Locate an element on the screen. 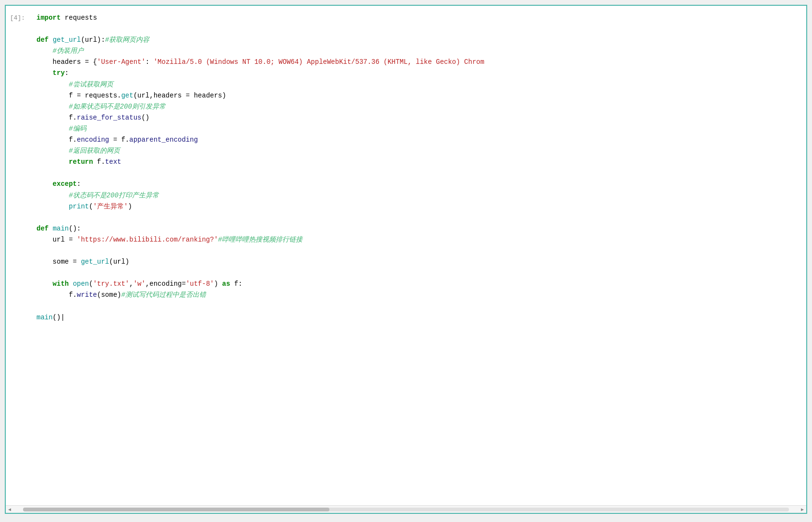  code-token: f = requests. is located at coordinates (79, 96).